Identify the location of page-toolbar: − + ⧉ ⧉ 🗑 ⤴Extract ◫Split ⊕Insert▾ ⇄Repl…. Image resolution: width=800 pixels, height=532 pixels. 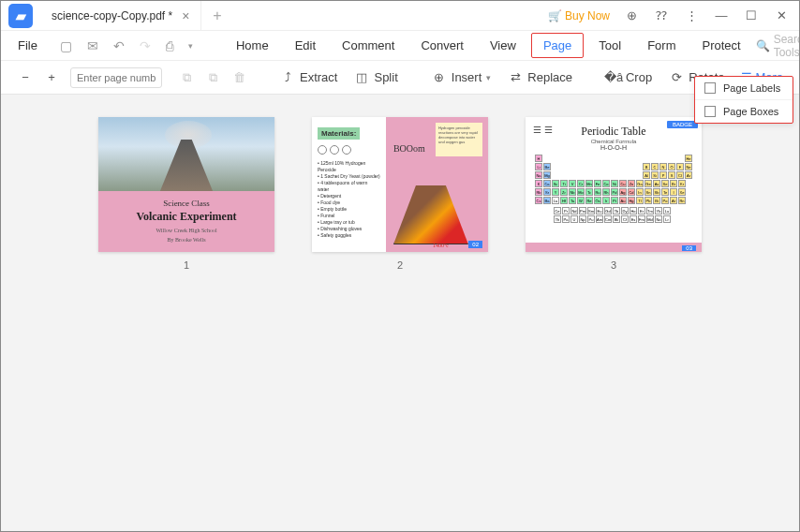
(400, 78).